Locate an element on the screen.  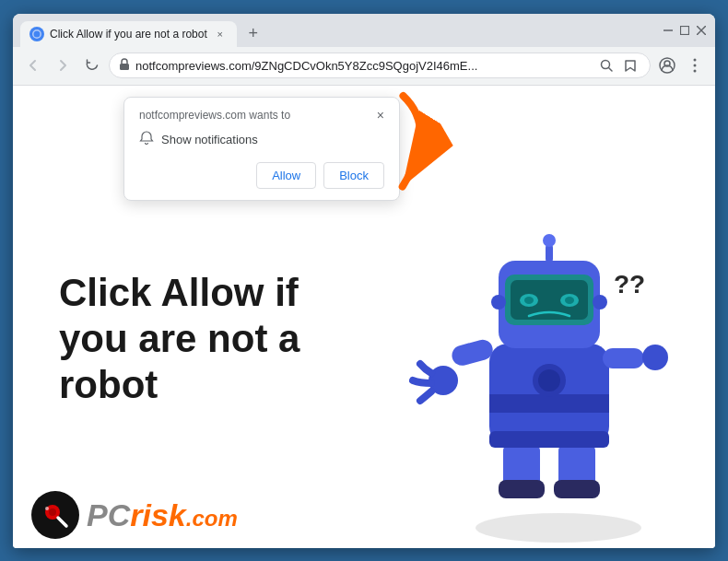
nav-bar: notfcompreviews.com/9ZNgCDCvOkn5Y8Zcc9SQ… is located at coordinates (364, 66).